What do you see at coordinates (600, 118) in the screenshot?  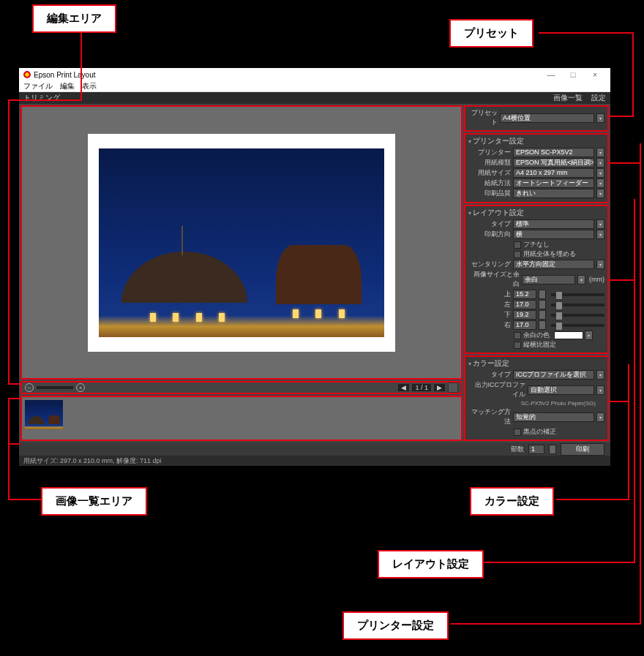 I see `preset-dropdown-icon: ▾` at bounding box center [600, 118].